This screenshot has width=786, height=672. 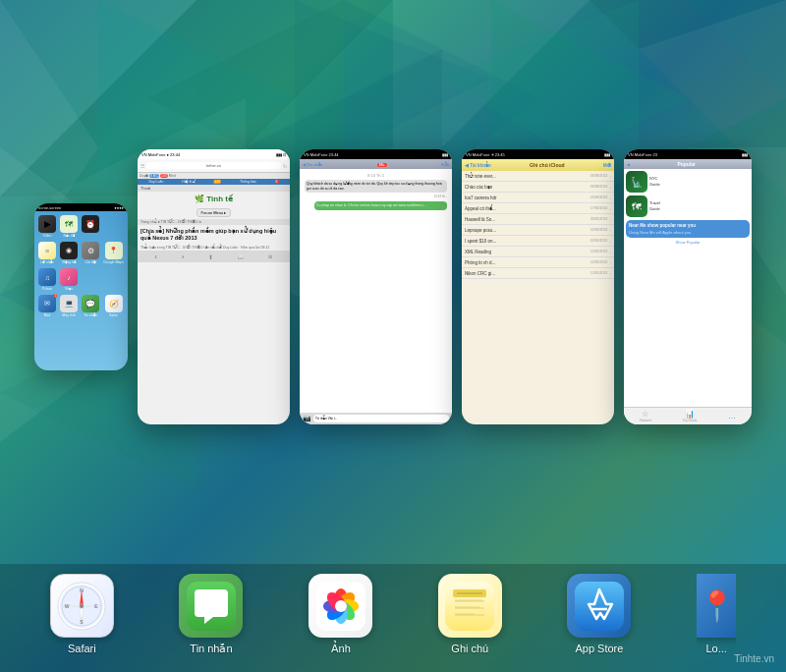 I want to click on home-icon-safari-small: 🧭 Safari, so click(x=114, y=307).